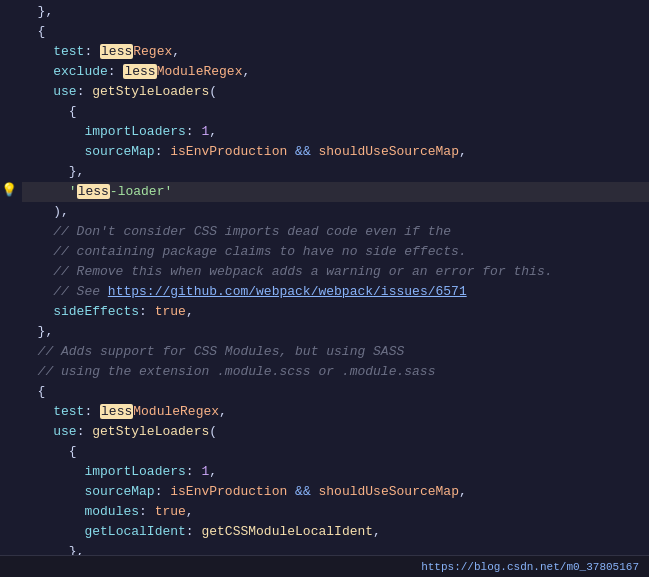 The image size is (649, 577). What do you see at coordinates (336, 492) in the screenshot?
I see `code-line-25: sourceMap: isEnvProduction && shouldUseS…` at bounding box center [336, 492].